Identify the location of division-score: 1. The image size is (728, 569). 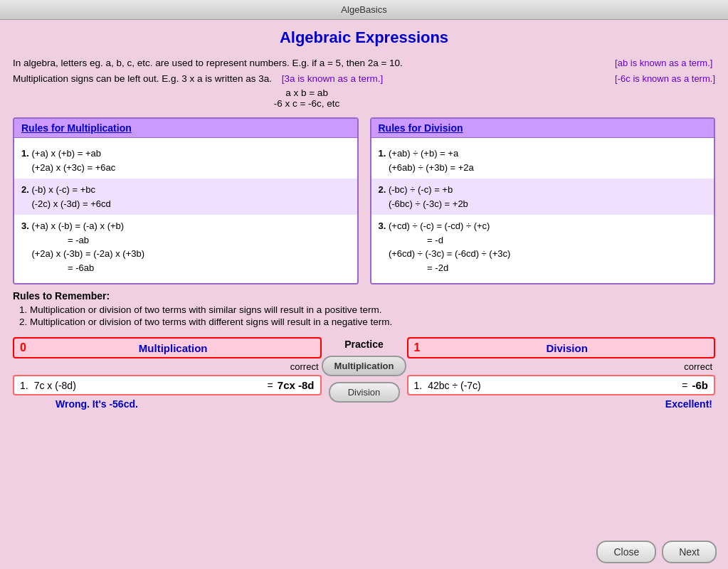
(417, 348).